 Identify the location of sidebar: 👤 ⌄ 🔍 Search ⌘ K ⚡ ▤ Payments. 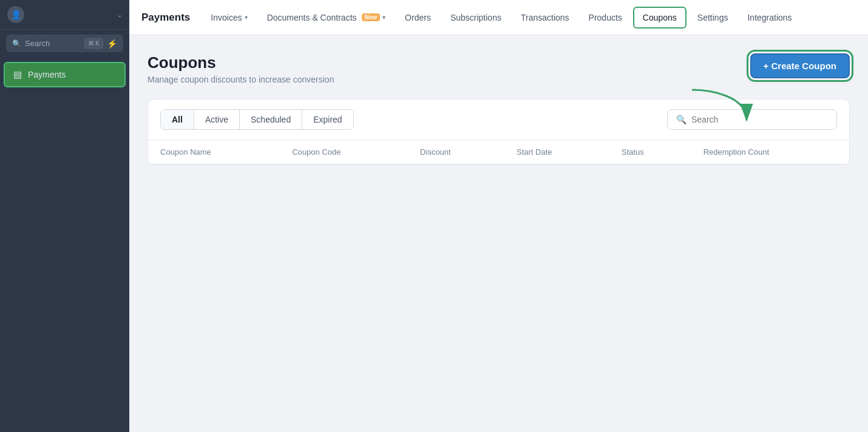
(64, 216).